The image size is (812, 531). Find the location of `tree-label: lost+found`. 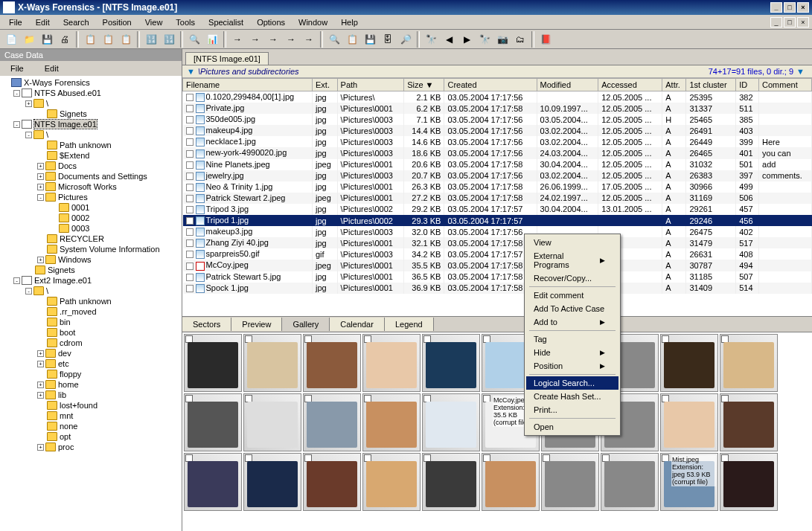

tree-label: lost+found is located at coordinates (79, 405).